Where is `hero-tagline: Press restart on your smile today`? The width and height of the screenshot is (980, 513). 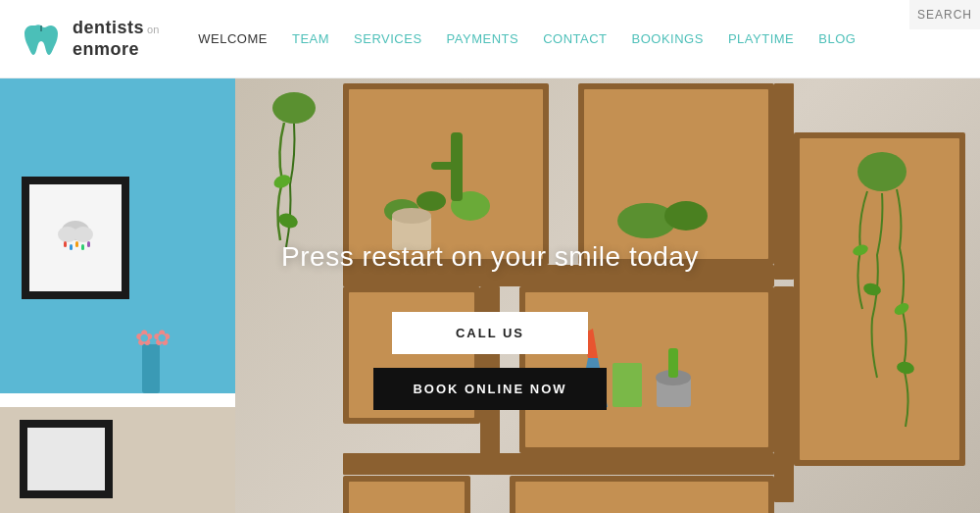 hero-tagline: Press restart on your smile today is located at coordinates (490, 257).